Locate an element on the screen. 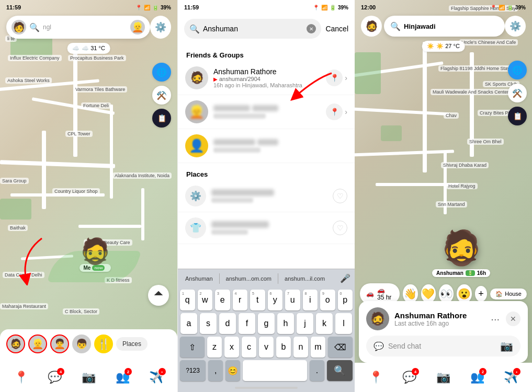  key-c: c is located at coordinates (249, 347).